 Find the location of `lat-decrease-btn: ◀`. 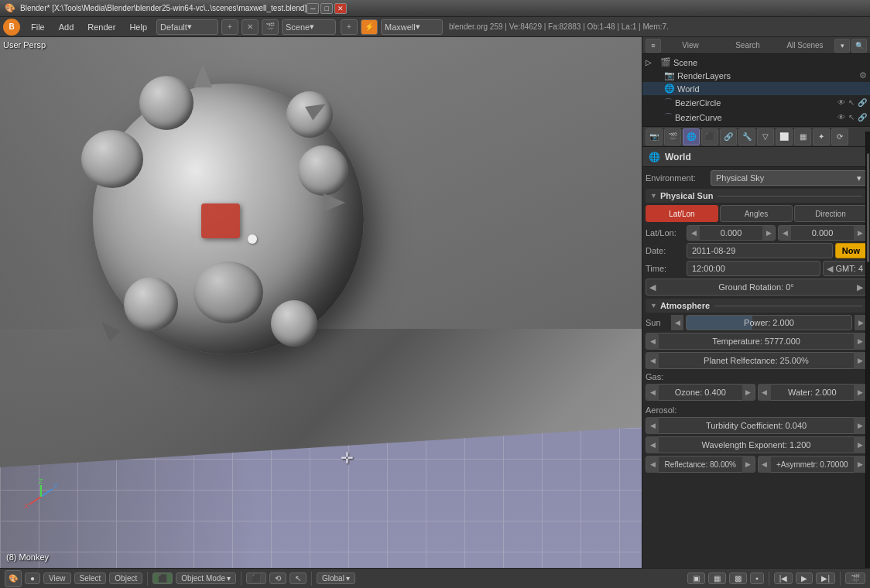

lat-decrease-btn: ◀ is located at coordinates (694, 233).